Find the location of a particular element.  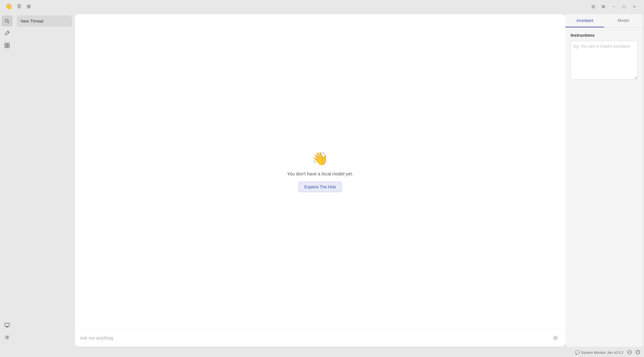

monitor-icon is located at coordinates (7, 325).